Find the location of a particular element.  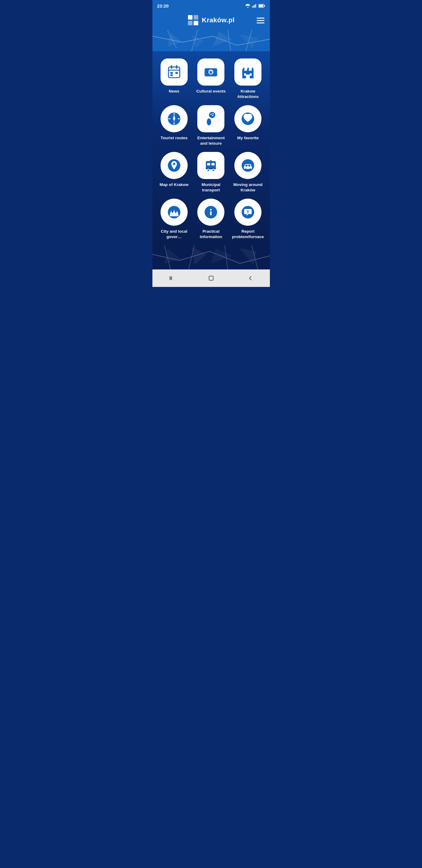

wifi-icon is located at coordinates (248, 6).